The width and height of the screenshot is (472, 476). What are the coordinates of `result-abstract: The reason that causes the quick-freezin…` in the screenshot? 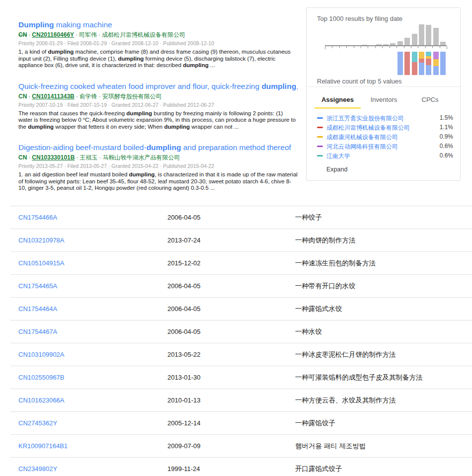 It's located at (158, 120).